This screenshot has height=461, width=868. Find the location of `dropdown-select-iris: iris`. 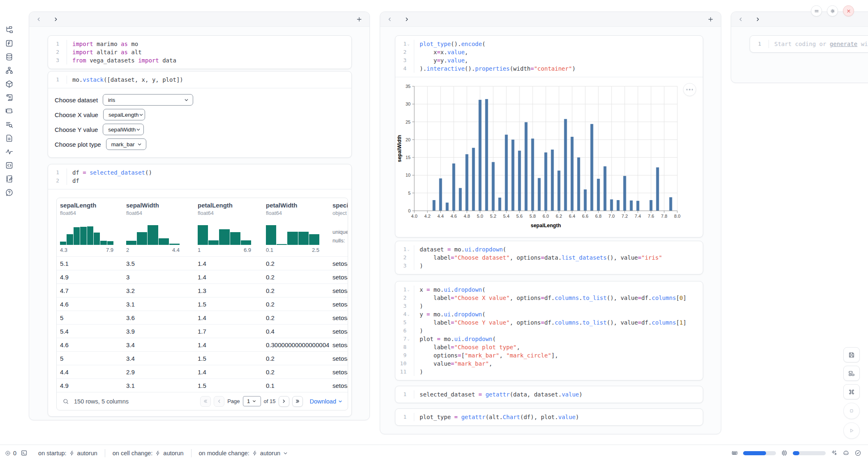

dropdown-select-iris: iris is located at coordinates (148, 100).